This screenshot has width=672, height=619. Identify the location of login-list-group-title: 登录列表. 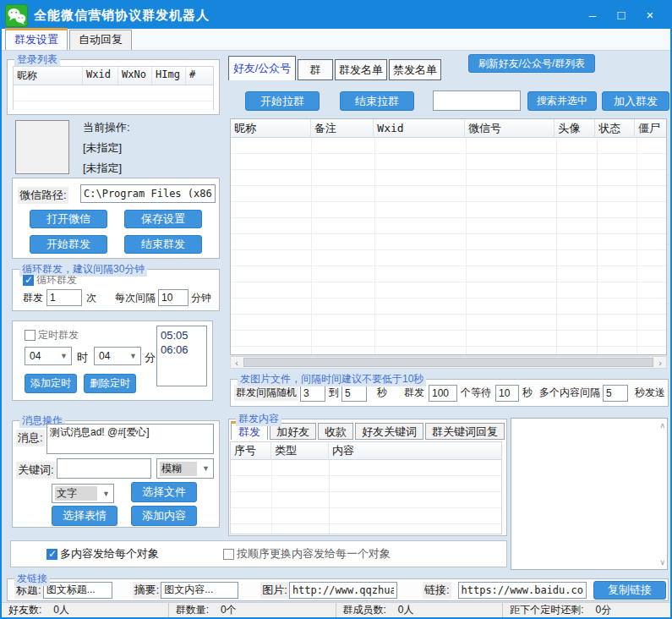
(37, 59).